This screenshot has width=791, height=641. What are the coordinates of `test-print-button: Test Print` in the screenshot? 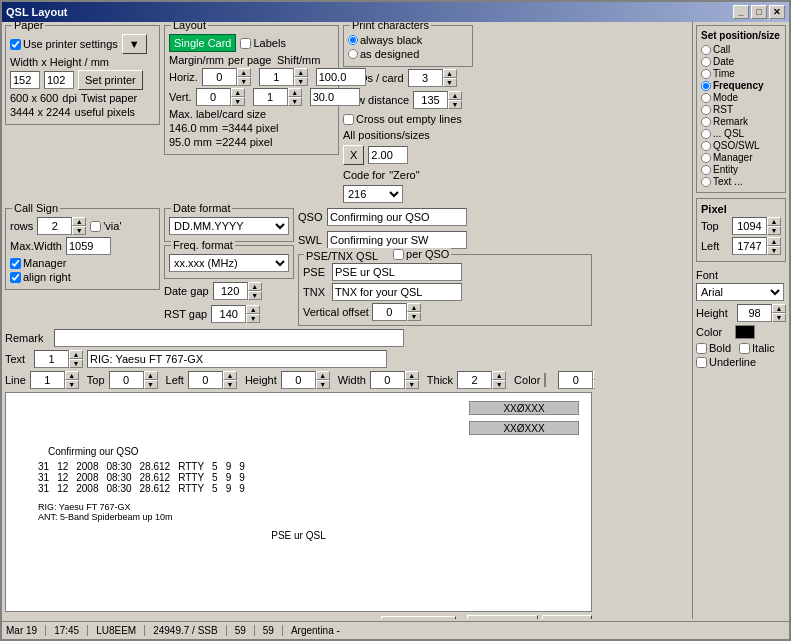 It's located at (418, 618).